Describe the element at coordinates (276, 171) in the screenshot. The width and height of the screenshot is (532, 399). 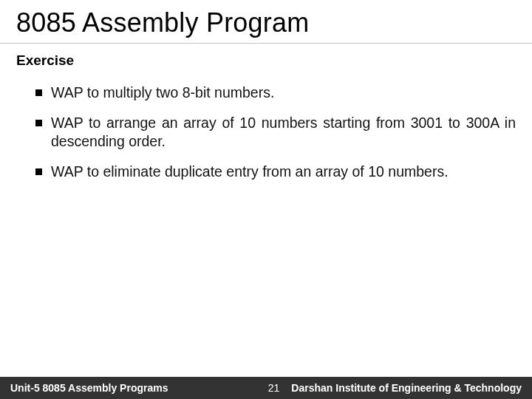
I see `list-item: WAP to eliminate duplicate entry from an…` at that location.